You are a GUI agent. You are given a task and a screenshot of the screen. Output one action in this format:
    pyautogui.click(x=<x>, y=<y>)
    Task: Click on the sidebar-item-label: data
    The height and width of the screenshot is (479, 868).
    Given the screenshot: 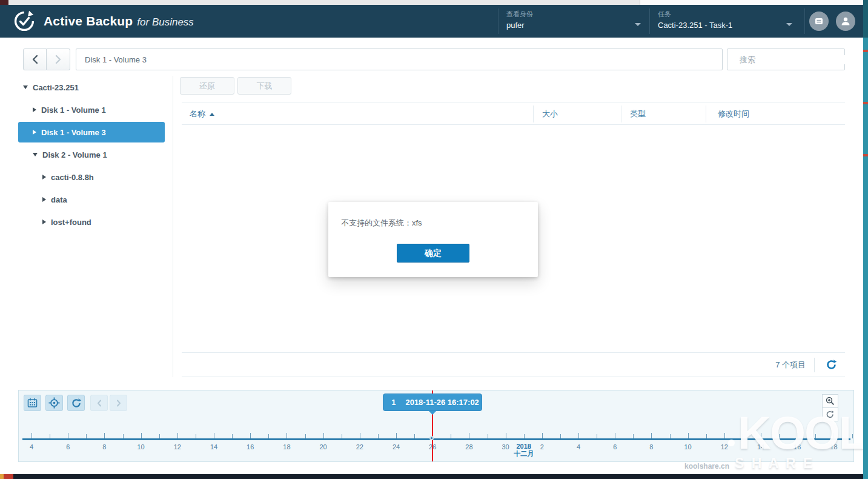 What is the action you would take?
    pyautogui.click(x=59, y=200)
    